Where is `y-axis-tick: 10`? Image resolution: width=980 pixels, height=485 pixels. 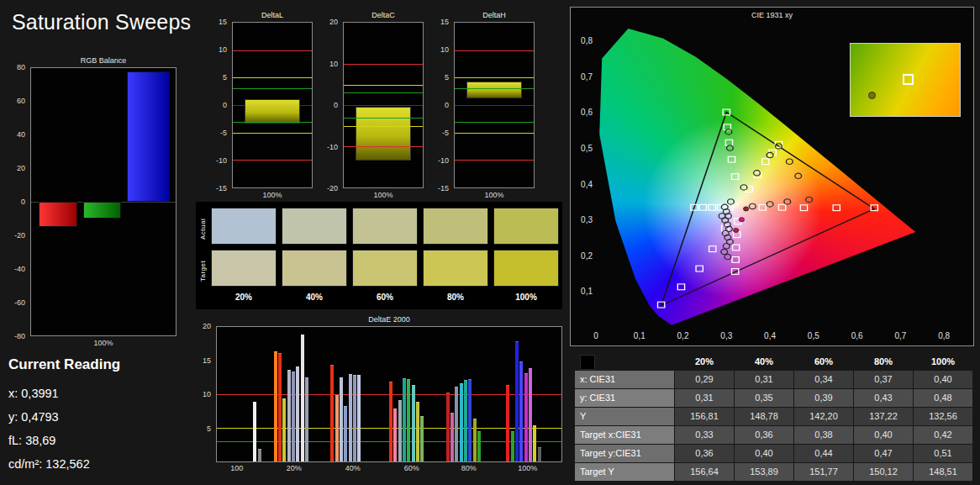
y-axis-tick: 10 is located at coordinates (329, 64).